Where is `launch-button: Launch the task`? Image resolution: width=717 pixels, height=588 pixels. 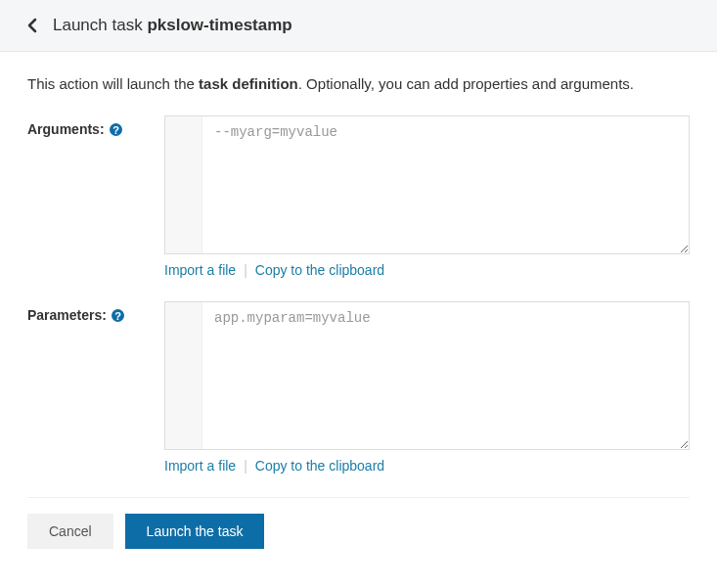
launch-button: Launch the task is located at coordinates (196, 531).